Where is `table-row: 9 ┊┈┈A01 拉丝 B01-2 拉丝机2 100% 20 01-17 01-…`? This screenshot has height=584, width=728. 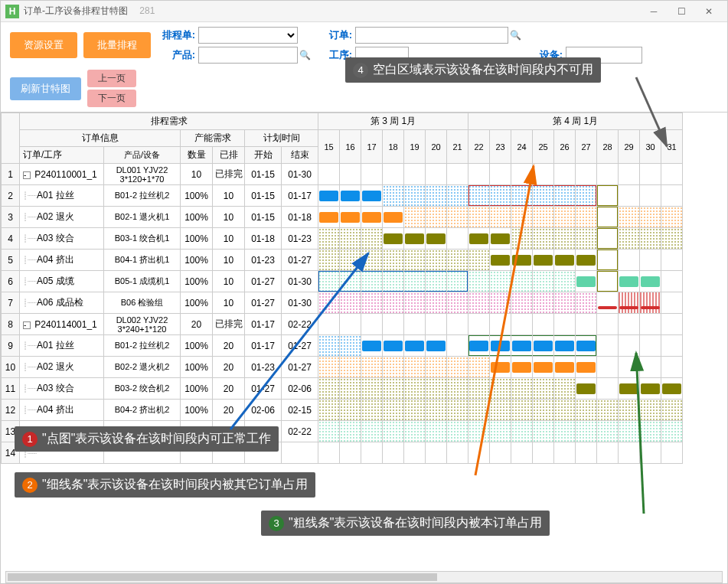
table-row: 9 ┊┈┈A01 拉丝 B01-2 拉丝机2 100% 20 01-17 01-… is located at coordinates (342, 346).